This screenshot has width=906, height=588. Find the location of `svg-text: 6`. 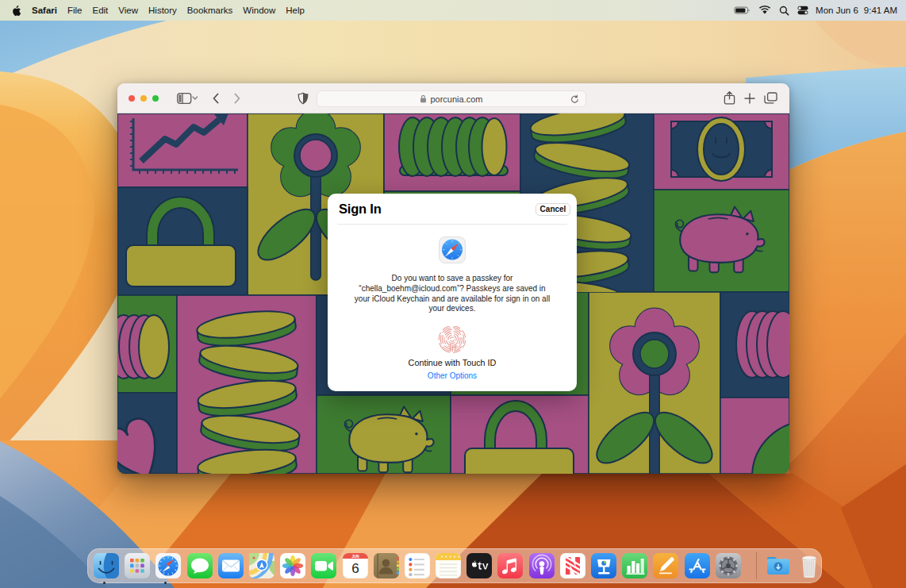

svg-text: 6 is located at coordinates (355, 568).